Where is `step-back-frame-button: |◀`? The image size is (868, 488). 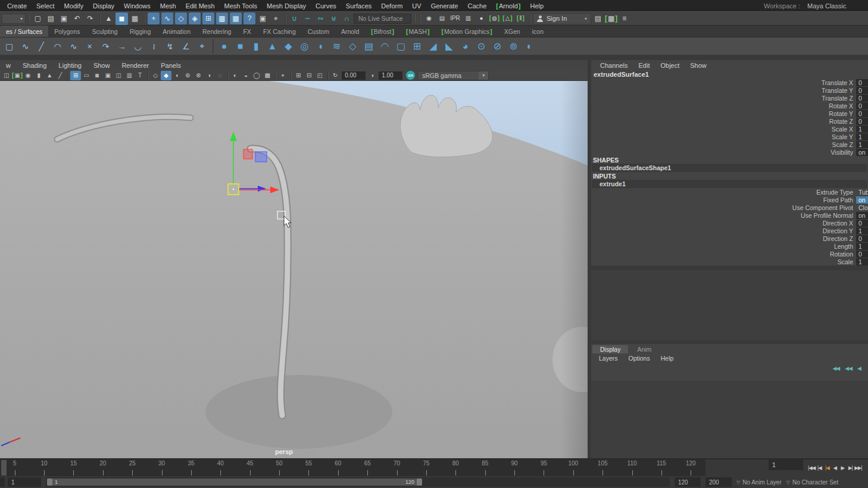 step-back-frame-button: |◀ is located at coordinates (819, 468).